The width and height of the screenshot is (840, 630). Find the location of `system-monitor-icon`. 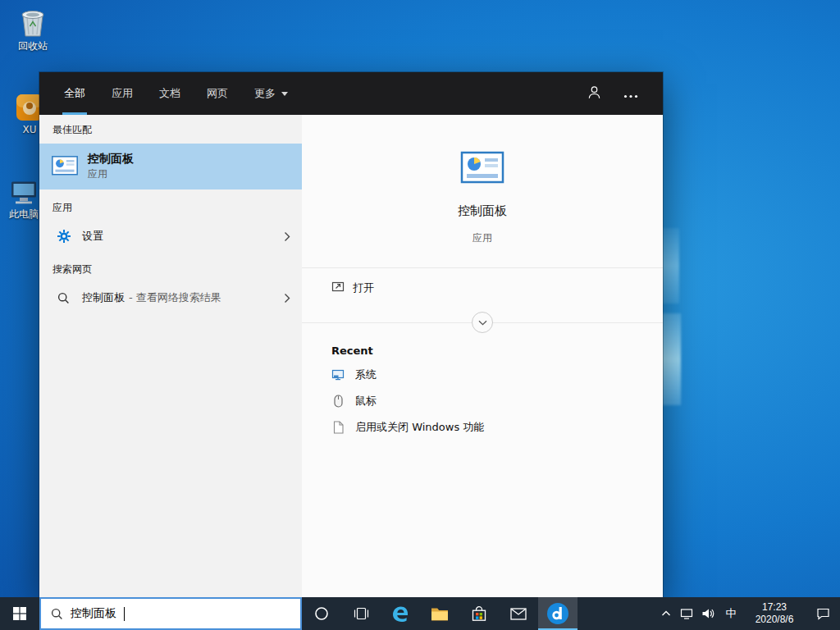

system-monitor-icon is located at coordinates (338, 375).